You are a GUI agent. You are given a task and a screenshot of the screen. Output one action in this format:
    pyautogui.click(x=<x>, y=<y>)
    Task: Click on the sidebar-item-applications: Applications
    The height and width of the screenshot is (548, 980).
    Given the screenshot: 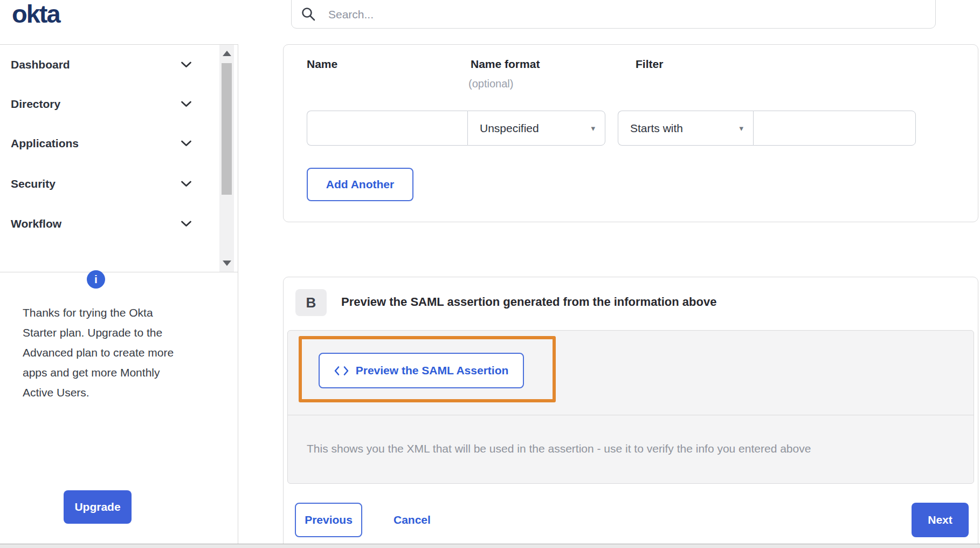 What is the action you would take?
    pyautogui.click(x=109, y=143)
    